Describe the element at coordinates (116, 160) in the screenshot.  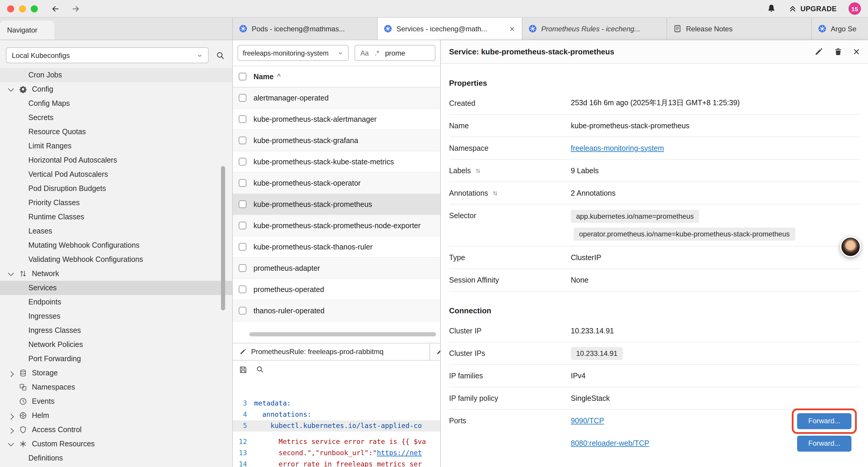
I see `sidebar-item-horizontal-pod-autoscalers: Horizontal Pod Autoscalers` at that location.